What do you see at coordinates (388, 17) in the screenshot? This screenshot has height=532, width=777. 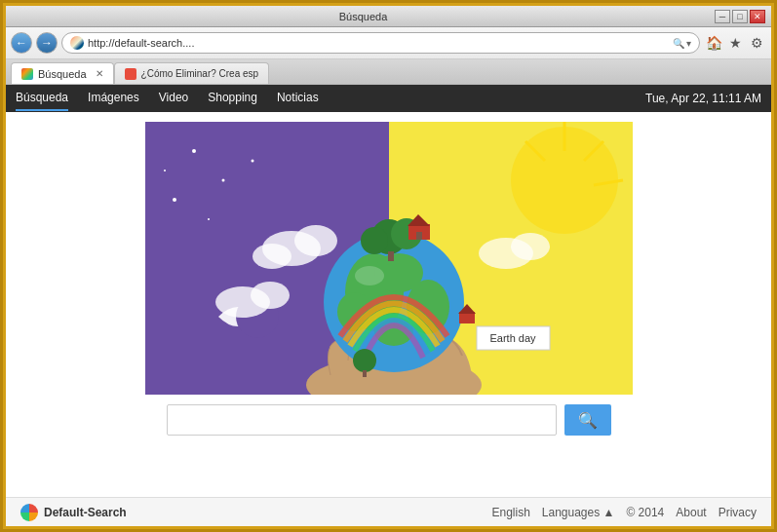 I see `title-bar: Búsqueda ─ □ ✕` at bounding box center [388, 17].